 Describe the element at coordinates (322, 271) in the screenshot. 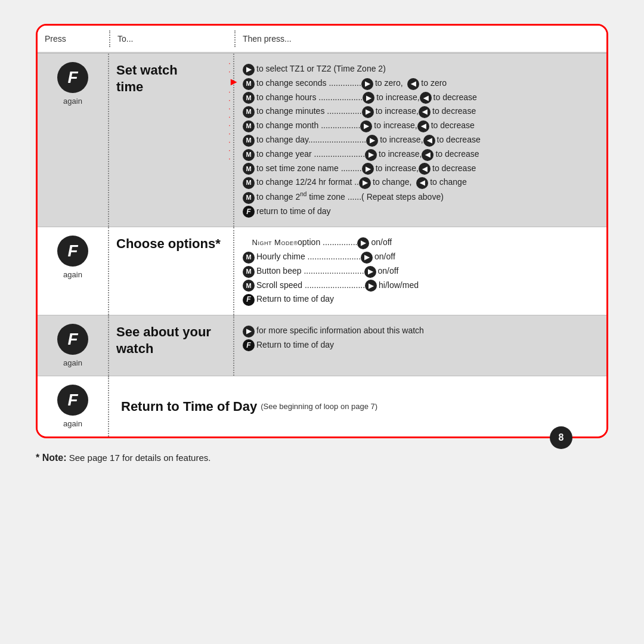

I see `row-choose-options: F again Choose options* Night Mode ® opt…` at that location.